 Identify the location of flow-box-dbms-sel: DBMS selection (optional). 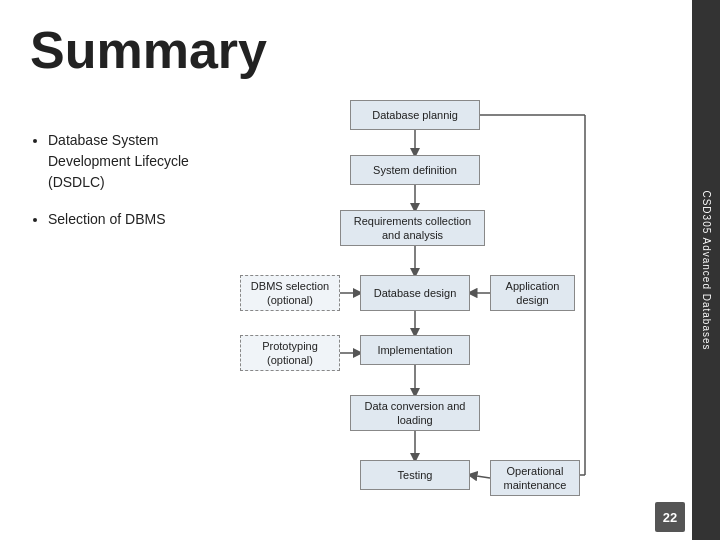
(290, 293).